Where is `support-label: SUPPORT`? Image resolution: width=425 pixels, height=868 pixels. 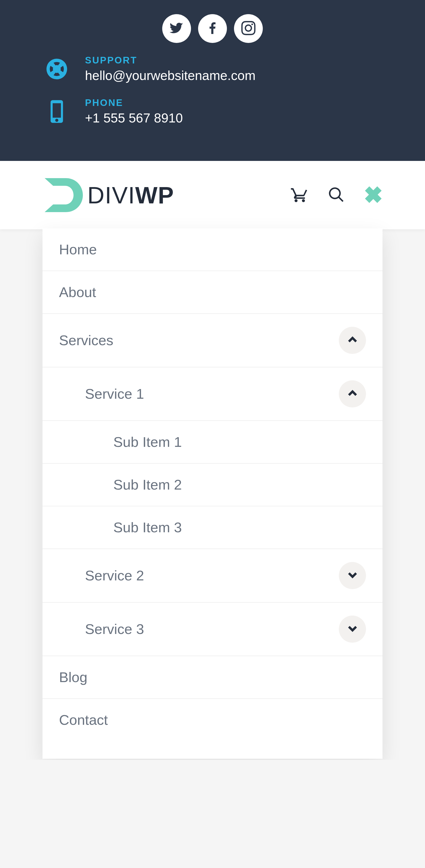 support-label: SUPPORT is located at coordinates (170, 60).